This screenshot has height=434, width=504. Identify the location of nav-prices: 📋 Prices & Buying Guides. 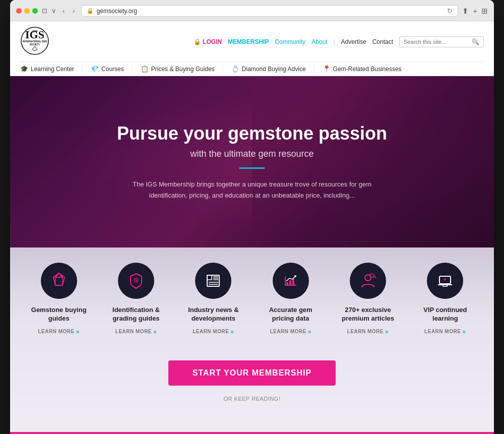
(178, 69).